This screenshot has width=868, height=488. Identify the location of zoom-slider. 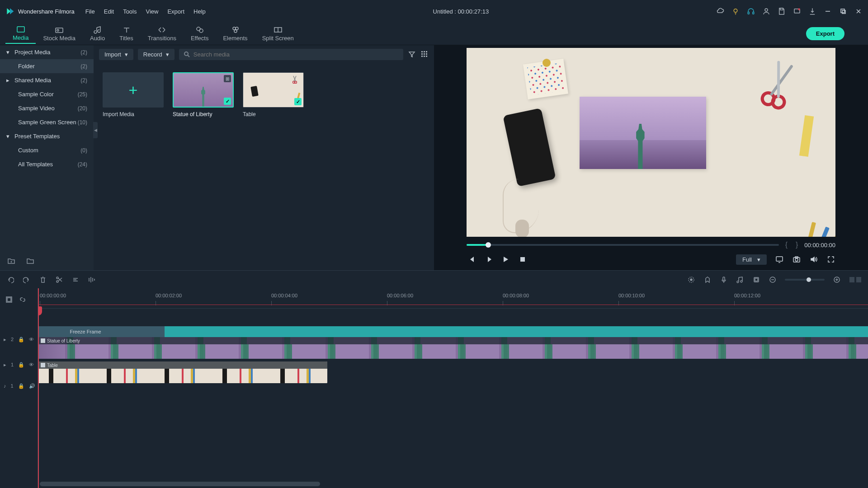
(805, 280).